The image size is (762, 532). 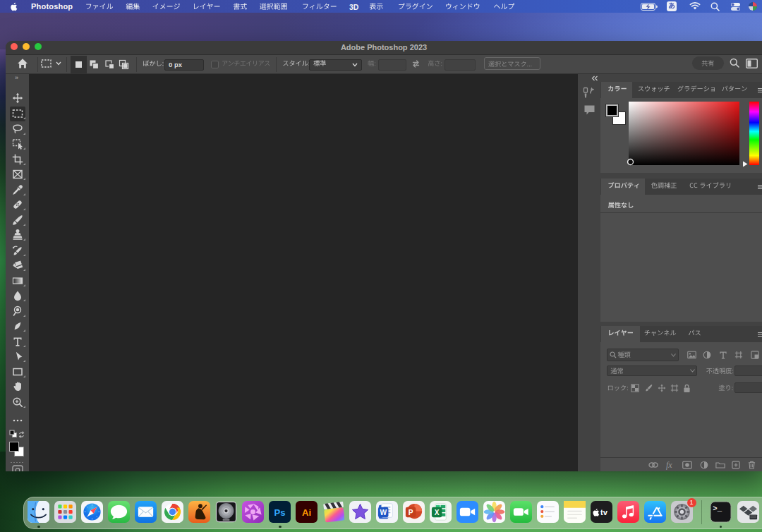 I want to click on svg-text: tv, so click(x=604, y=512).